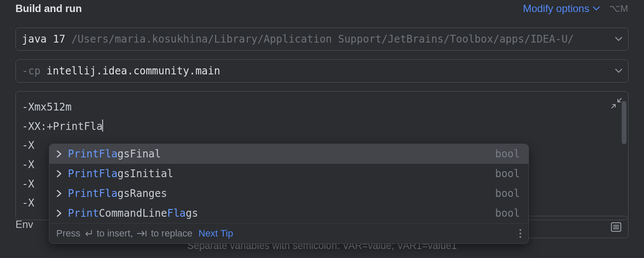 The width and height of the screenshot is (644, 258). I want to click on footer-text: Press, so click(68, 233).